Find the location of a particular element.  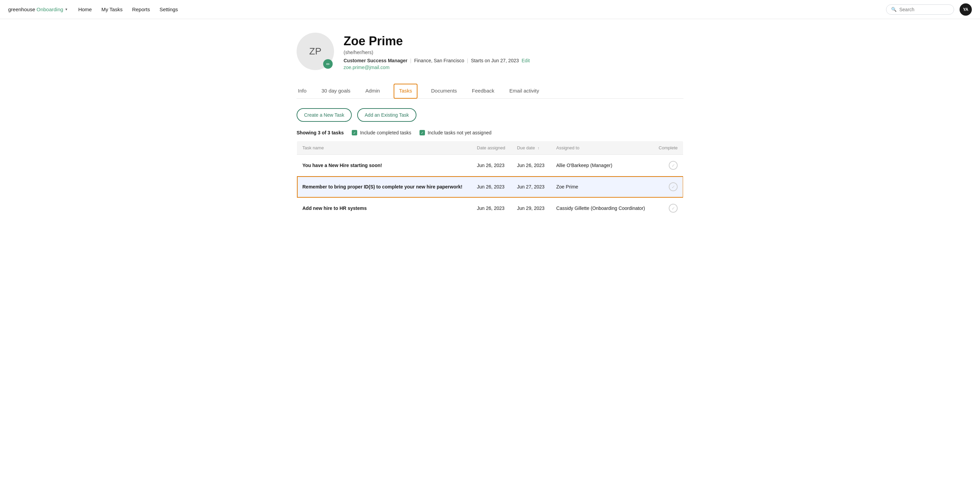

search-icon: 🔍 is located at coordinates (894, 9).